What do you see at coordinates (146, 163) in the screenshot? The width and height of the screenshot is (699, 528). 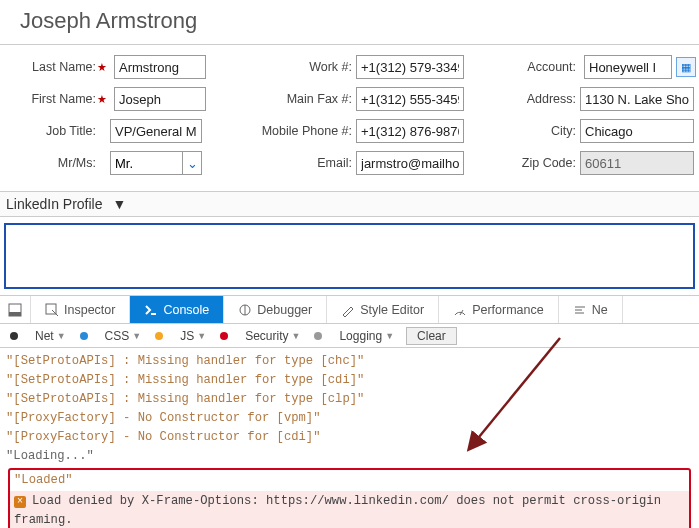 I see `mrms-input` at bounding box center [146, 163].